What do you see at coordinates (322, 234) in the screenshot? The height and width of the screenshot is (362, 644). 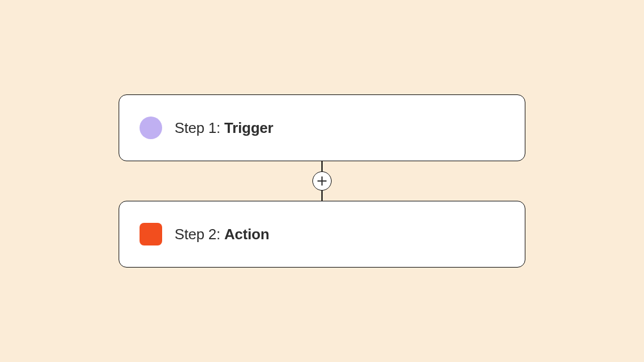 I see `step-card-action: Step 2: Action` at bounding box center [322, 234].